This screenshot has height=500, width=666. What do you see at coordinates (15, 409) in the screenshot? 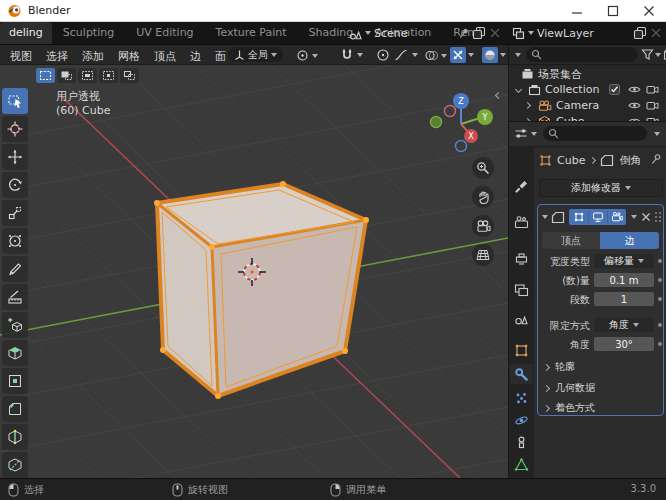
I see `tool-bevel` at bounding box center [15, 409].